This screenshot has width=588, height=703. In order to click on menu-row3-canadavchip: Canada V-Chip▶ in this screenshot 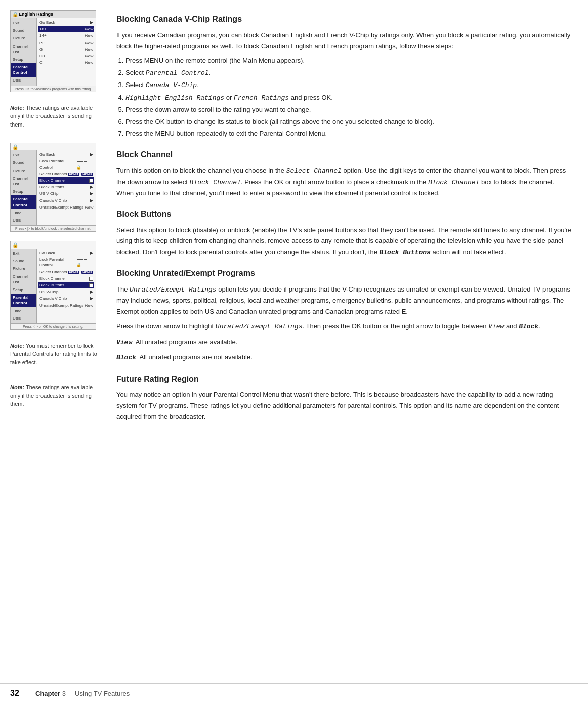, I will do `click(66, 299)`.